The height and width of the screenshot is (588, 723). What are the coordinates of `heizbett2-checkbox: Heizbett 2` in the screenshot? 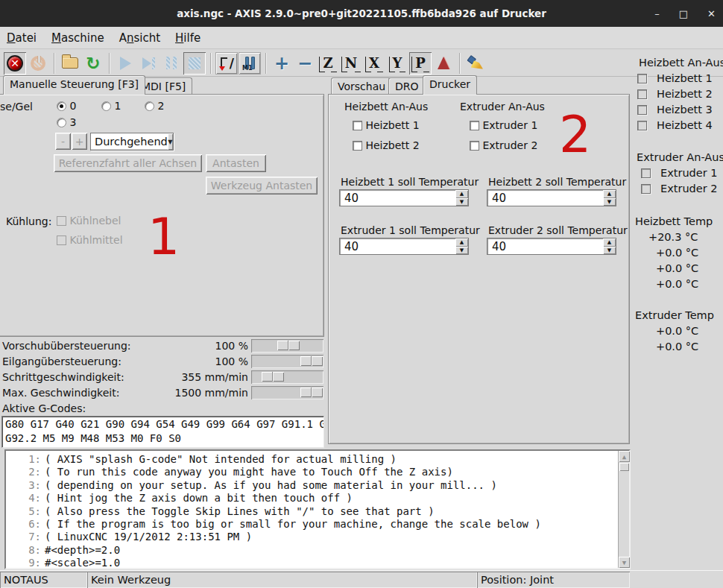 It's located at (386, 145).